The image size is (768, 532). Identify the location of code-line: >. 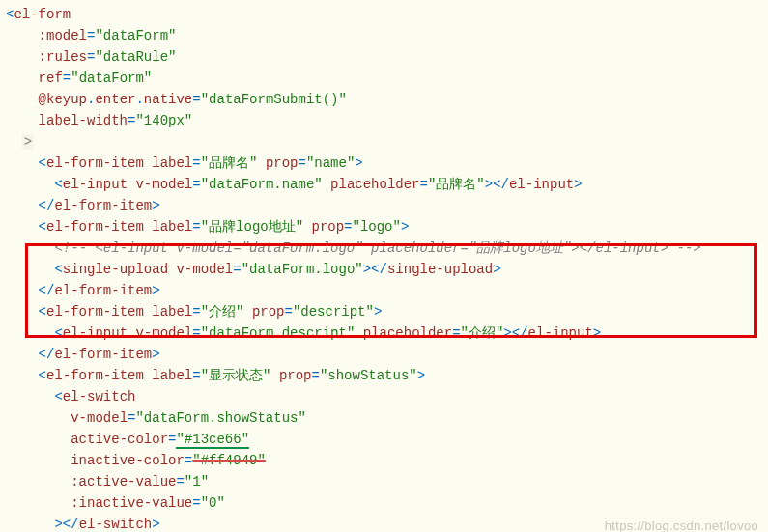
(384, 142).